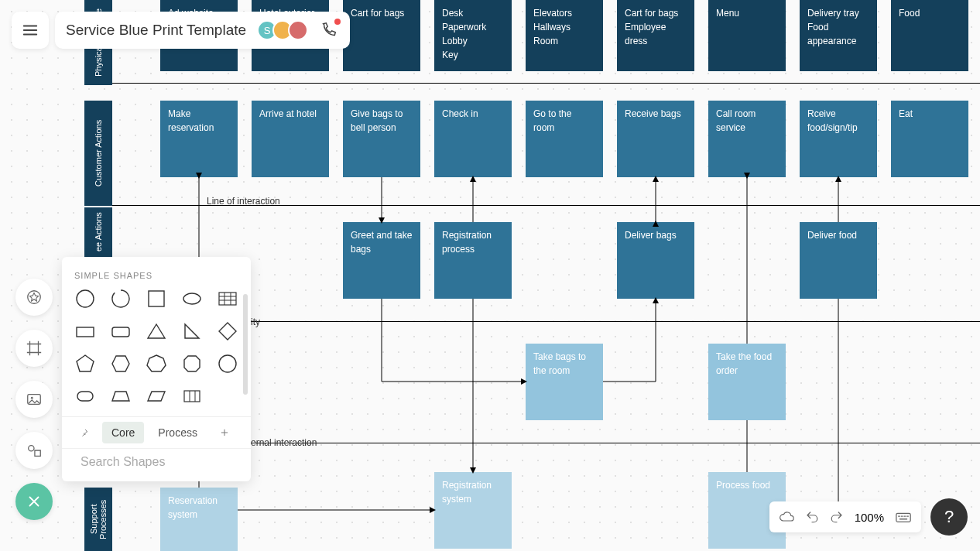 The image size is (980, 551). Describe the element at coordinates (838, 139) in the screenshot. I see `r2-c7: Rceive food/sign/tip` at that location.